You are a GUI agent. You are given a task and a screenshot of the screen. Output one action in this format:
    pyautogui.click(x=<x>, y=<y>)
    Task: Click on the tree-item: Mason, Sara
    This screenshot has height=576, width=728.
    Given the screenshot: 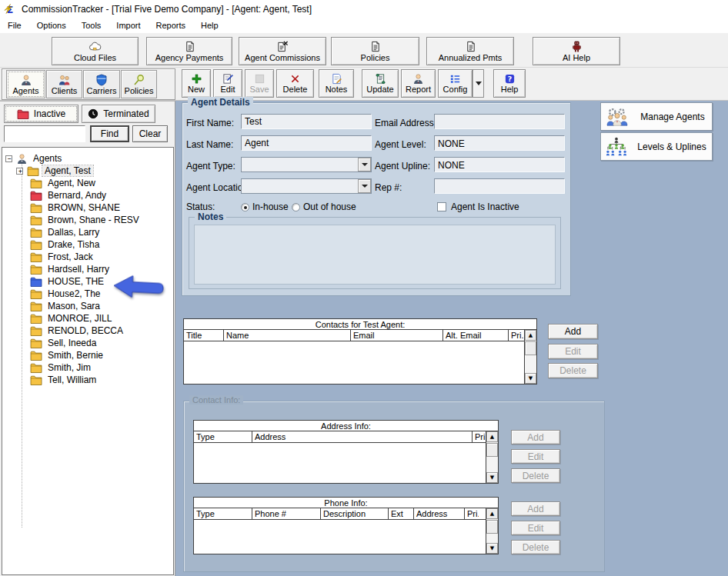 What is the action you would take?
    pyautogui.click(x=65, y=306)
    